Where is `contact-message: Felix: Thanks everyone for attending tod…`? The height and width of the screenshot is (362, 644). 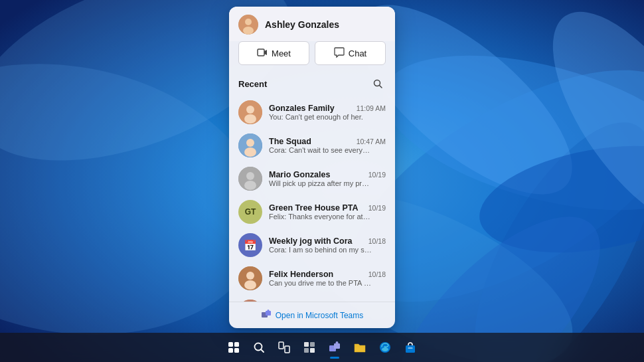 contact-message: Felix: Thanks everyone for attending tod… is located at coordinates (320, 217).